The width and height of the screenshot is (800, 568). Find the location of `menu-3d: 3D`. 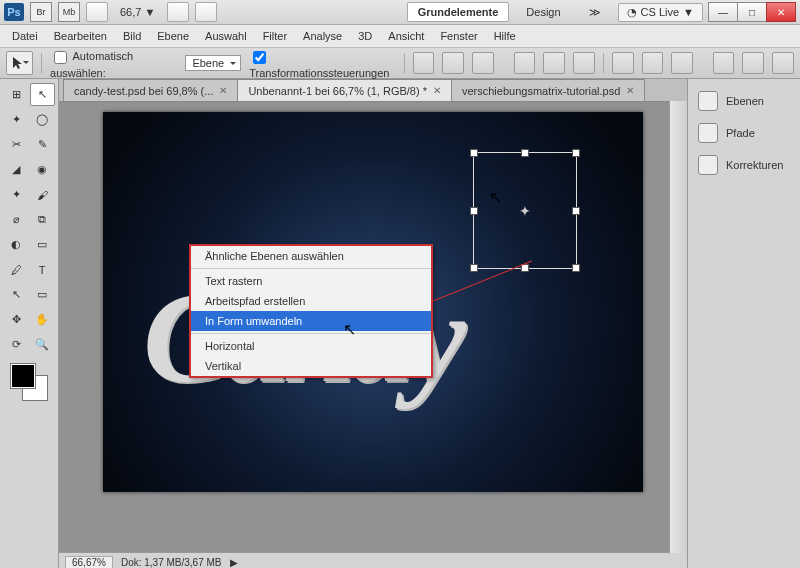

menu-3d: 3D is located at coordinates (365, 36).